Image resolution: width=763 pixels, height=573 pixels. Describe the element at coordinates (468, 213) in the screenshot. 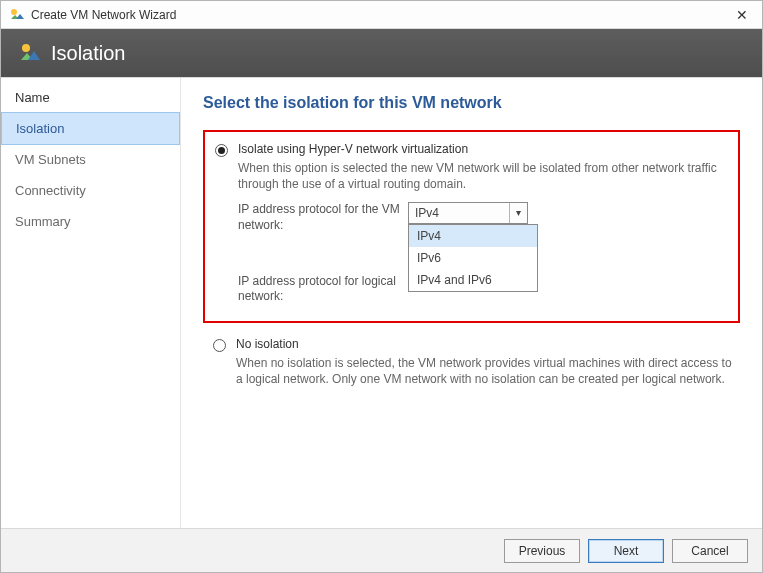

I see `dropdown-vm-protocol: IPv4 ▾` at that location.